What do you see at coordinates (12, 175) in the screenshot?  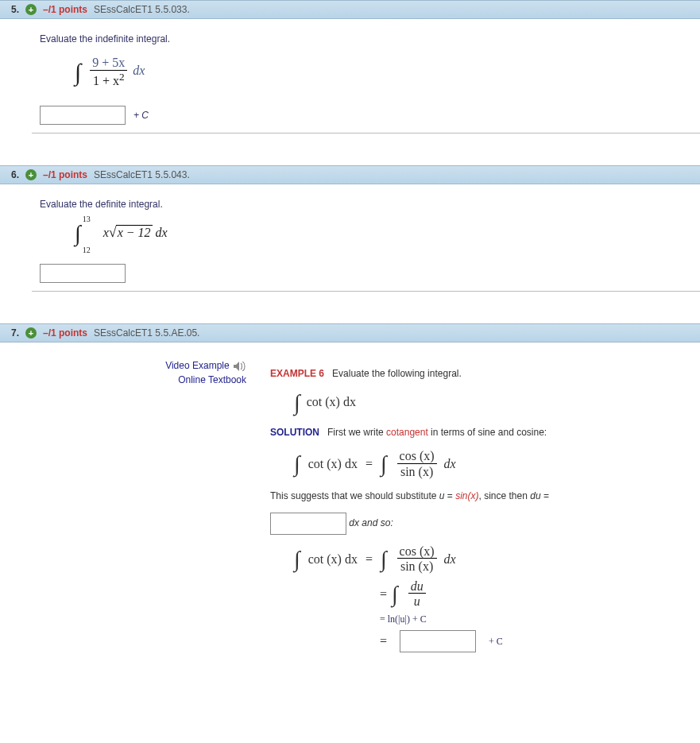 I see `question-number: 6.` at bounding box center [12, 175].